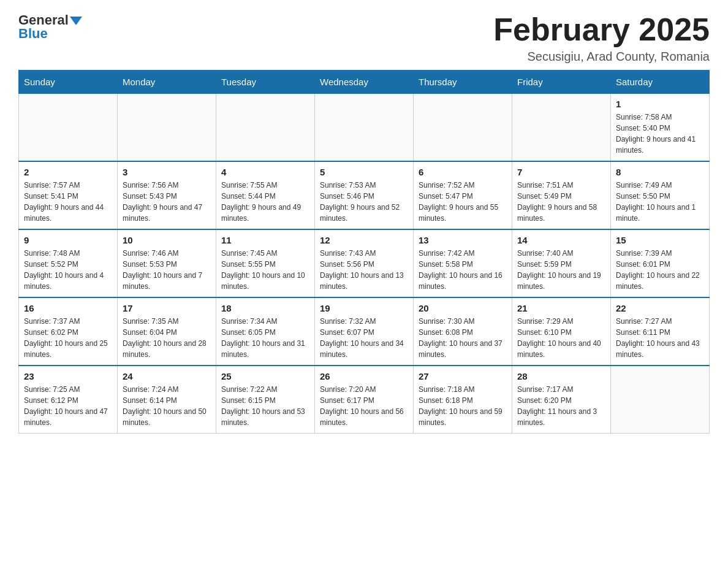  What do you see at coordinates (364, 406) in the screenshot?
I see `day-info: Sunrise: 7:20 AMSunset: 6:17 PMDaylight:…` at bounding box center [364, 406].